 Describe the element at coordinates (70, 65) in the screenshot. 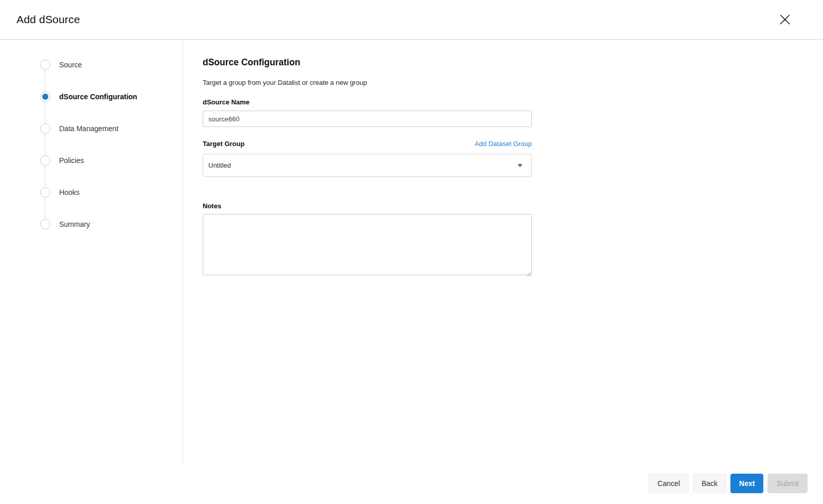

I see `step-label: Source` at that location.